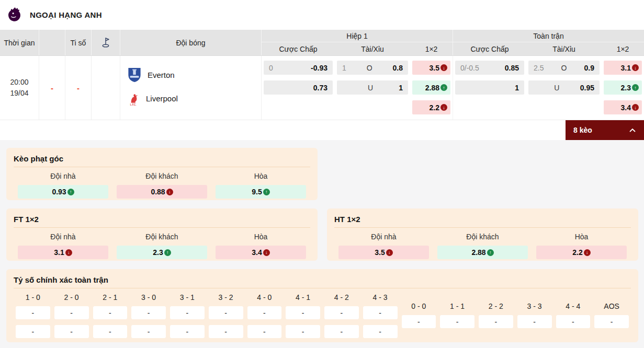 This screenshot has width=644, height=348. I want to click on handicap-odds: 0.73, so click(320, 88).